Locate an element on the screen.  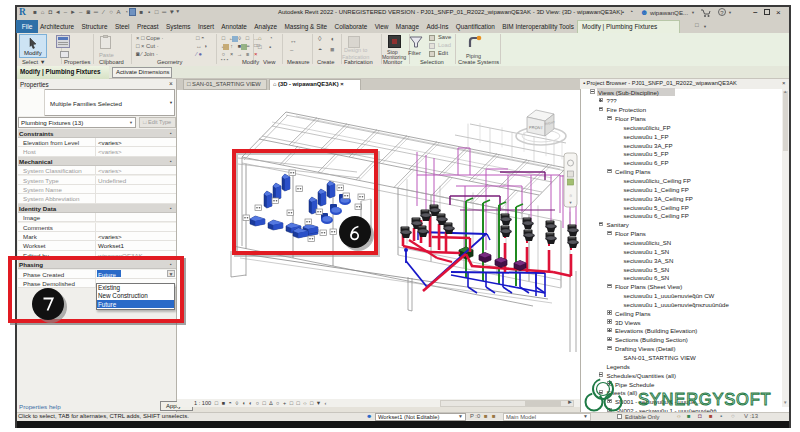
svg-text: SYNERGYSOFT is located at coordinates (705, 399).